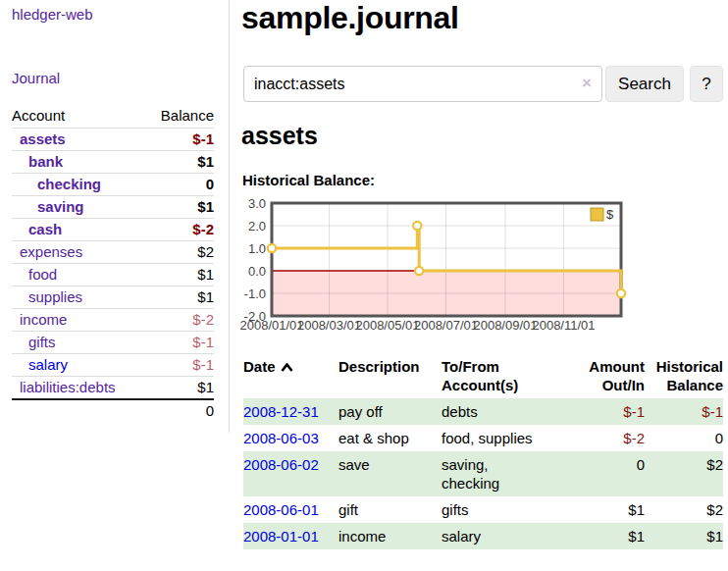 This screenshot has height=571, width=728. Describe the element at coordinates (599, 510) in the screenshot. I see `register-amount-cell: $1` at that location.